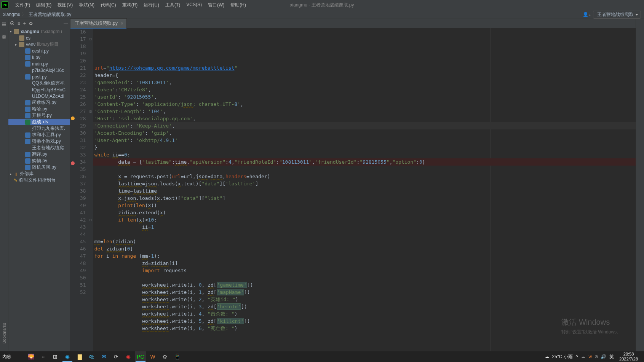  I want to click on project-toolbar: ⦿ ≡ ÷ ✿ —, so click(39, 24).